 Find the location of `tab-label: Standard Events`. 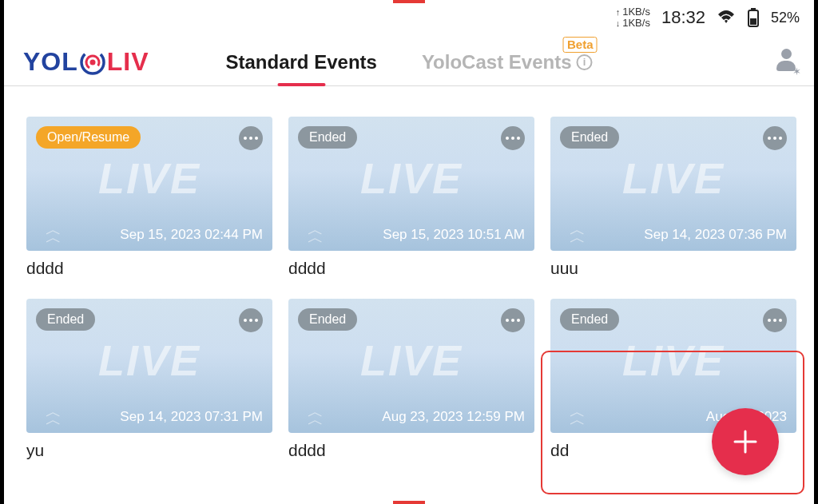

tab-label: Standard Events is located at coordinates (302, 62).